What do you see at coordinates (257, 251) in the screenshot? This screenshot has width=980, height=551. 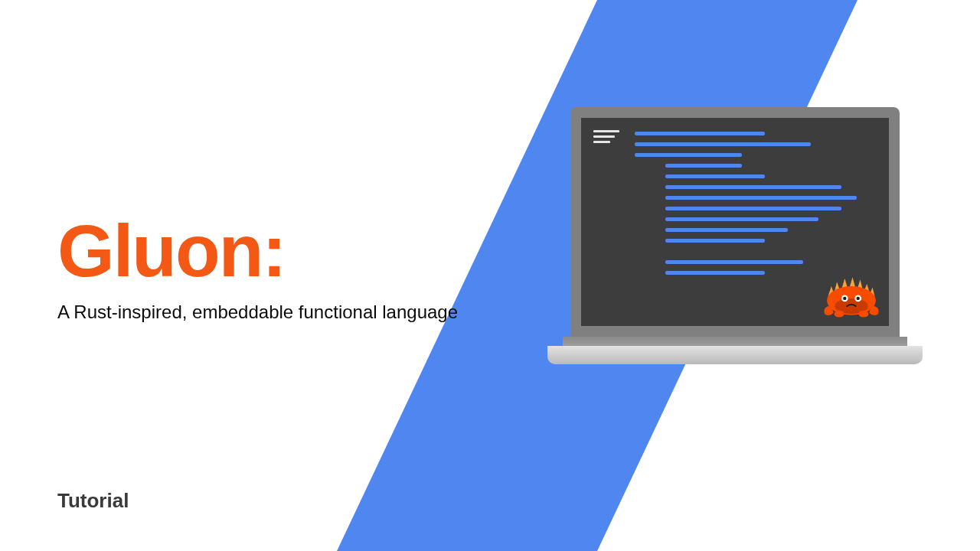 I see `page-title: Gluon:` at bounding box center [257, 251].